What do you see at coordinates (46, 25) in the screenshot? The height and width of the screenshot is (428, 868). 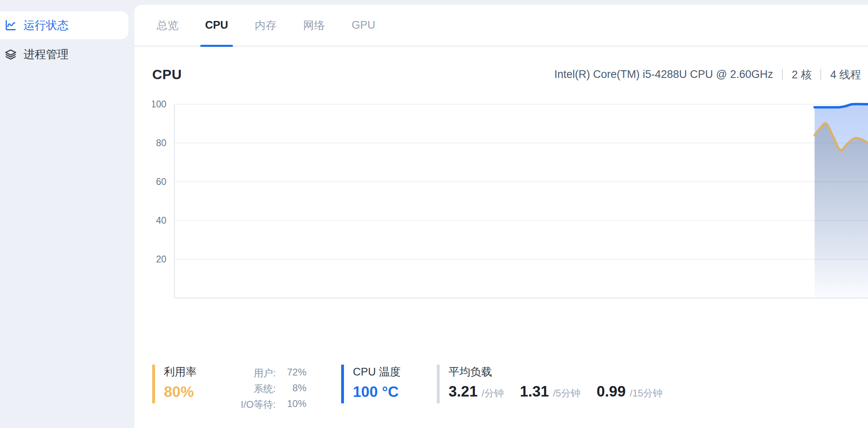 I see `sidebar-item-label: 运行状态` at bounding box center [46, 25].